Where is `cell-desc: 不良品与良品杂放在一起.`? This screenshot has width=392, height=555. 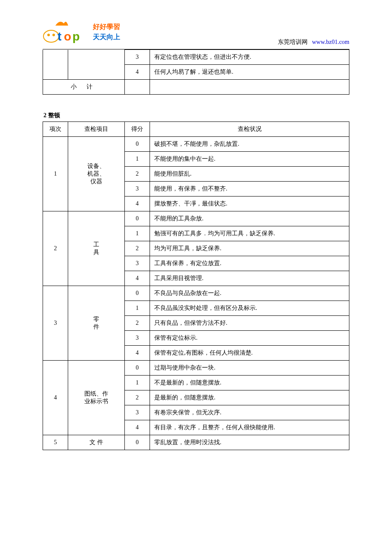 cell-desc: 不良品与良品杂放在一起. is located at coordinates (250, 293).